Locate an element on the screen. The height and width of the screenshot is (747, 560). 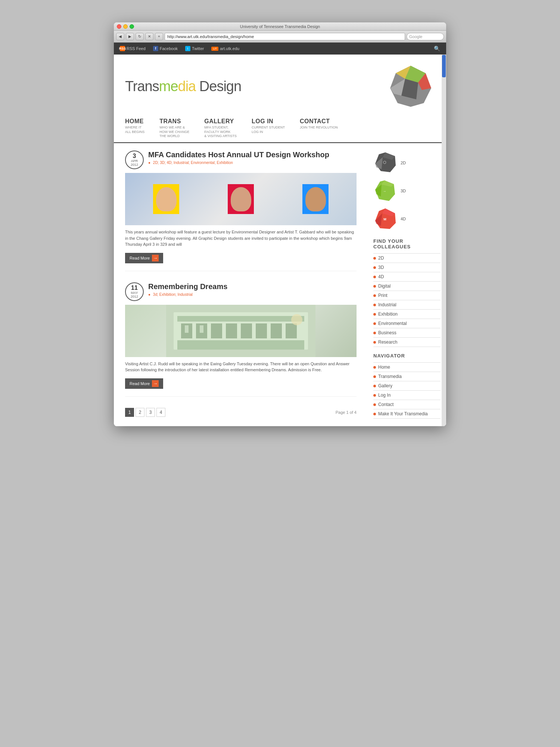
colleagues-exhibition: Exhibition is located at coordinates (407, 314).